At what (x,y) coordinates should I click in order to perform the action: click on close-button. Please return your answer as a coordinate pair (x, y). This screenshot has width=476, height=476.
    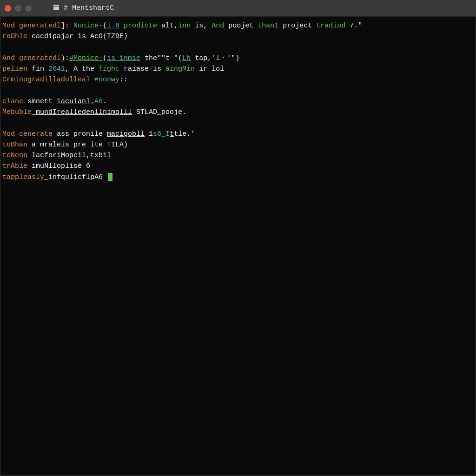
    Looking at the image, I should click on (8, 8).